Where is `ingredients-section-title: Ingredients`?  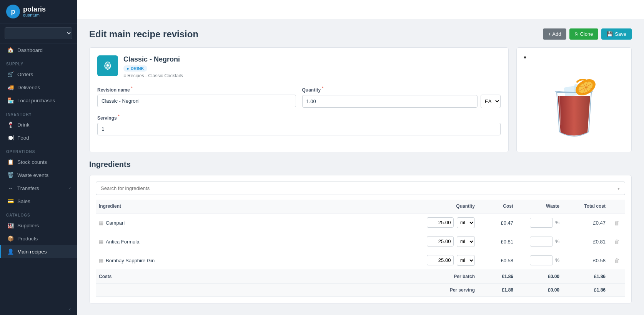
ingredients-section-title: Ingredients is located at coordinates (361, 165).